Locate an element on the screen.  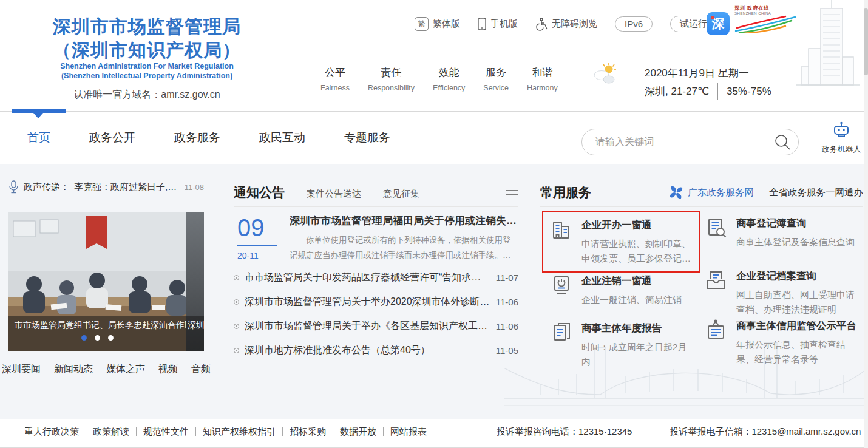
accessibility-link: 无障碍浏览 is located at coordinates (566, 24).